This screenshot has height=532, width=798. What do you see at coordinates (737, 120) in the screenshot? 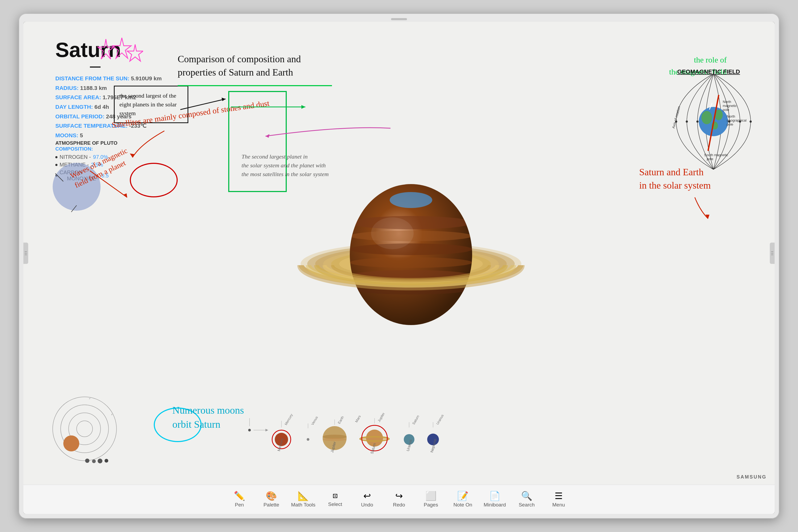
I see `svg-text: geographical` at bounding box center [737, 120].